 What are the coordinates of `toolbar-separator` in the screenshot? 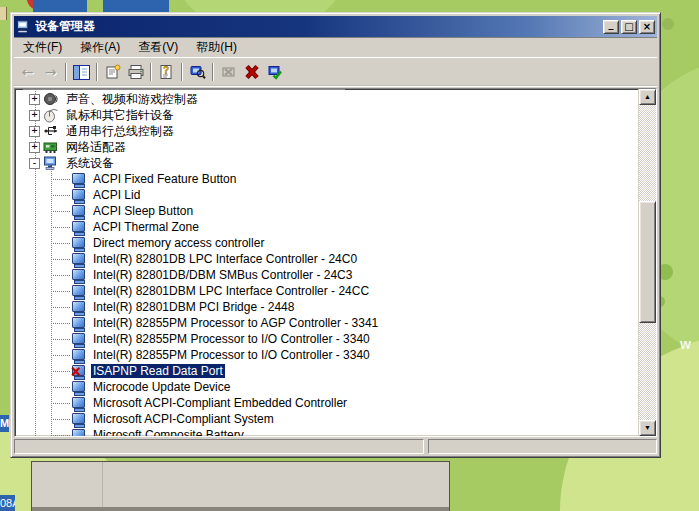 It's located at (66, 72).